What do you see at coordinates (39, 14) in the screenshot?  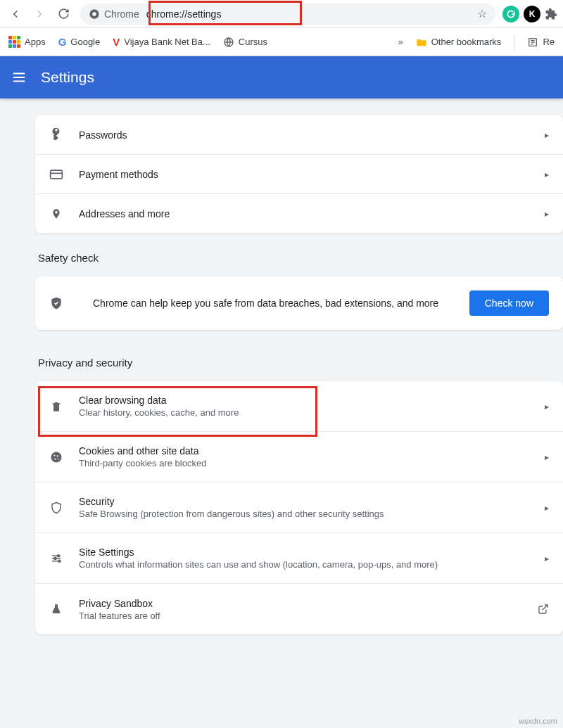 I see `forward-button` at bounding box center [39, 14].